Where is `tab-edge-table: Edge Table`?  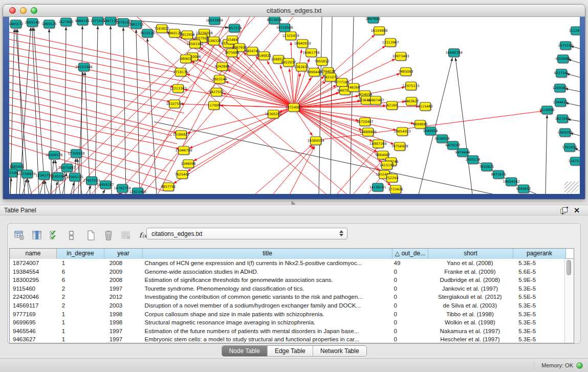
tab-edge-table: Edge Table is located at coordinates (291, 351).